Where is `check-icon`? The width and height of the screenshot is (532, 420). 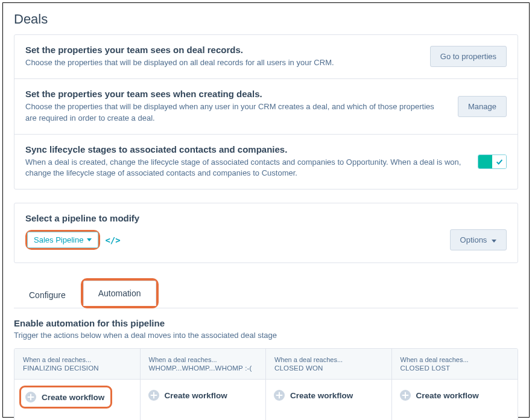 check-icon is located at coordinates (499, 162).